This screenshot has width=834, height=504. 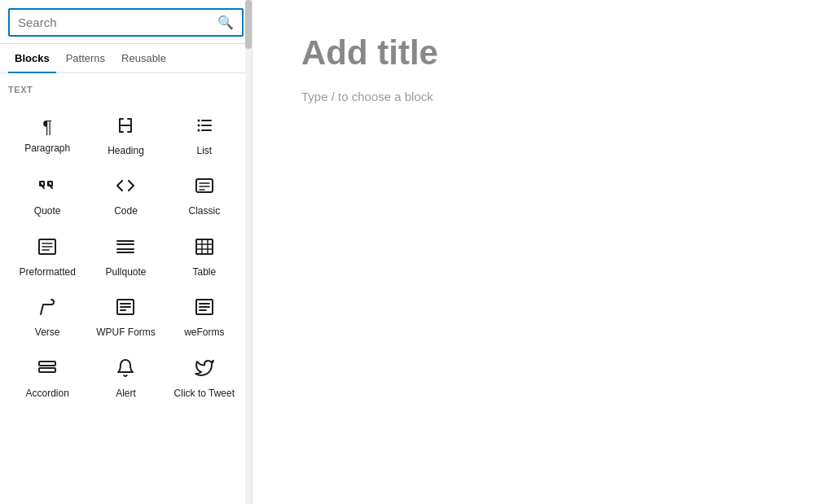 I want to click on tab-blocks: Blocks, so click(x=33, y=59).